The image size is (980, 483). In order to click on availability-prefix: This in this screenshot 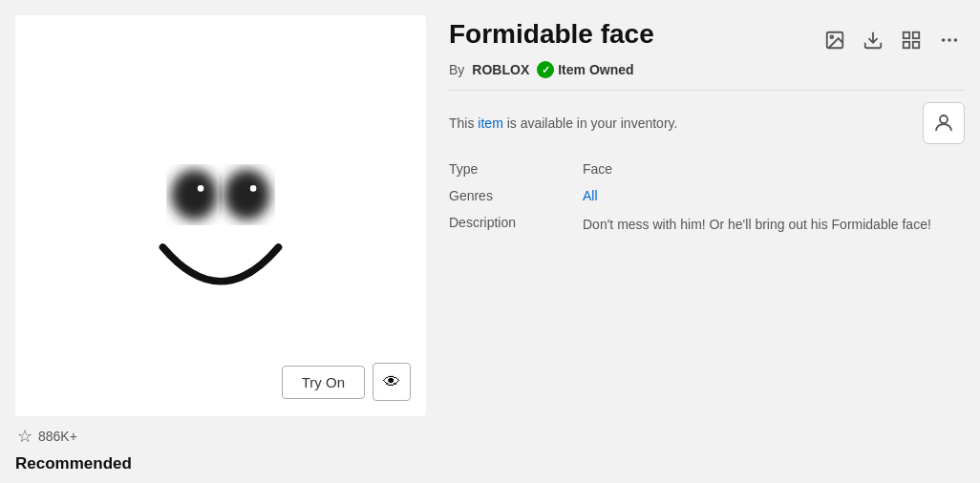, I will do `click(463, 123)`.